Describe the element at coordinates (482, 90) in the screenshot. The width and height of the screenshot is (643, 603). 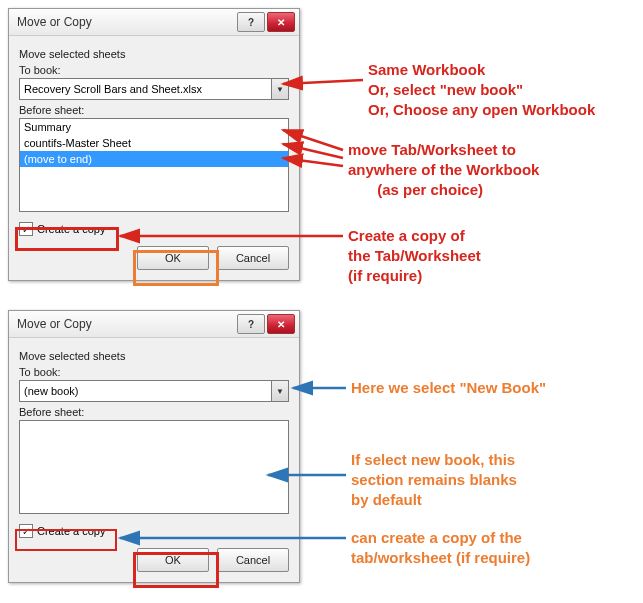
I see `annotation-same-workbook: Same Workbook Or, select "new book" Or, …` at that location.